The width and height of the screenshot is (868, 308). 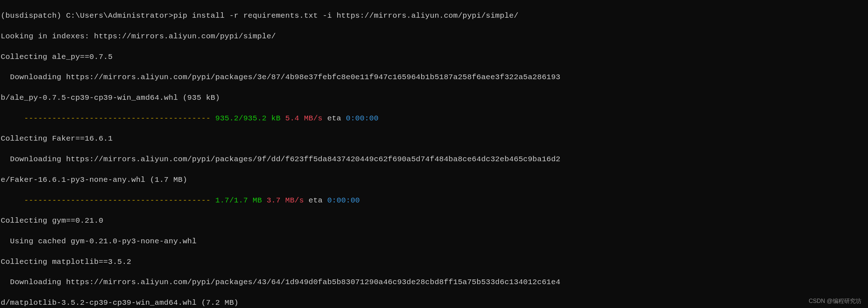 I want to click on index-line: Looking in indexes: https://mirrors.aliy…, so click(x=435, y=37).